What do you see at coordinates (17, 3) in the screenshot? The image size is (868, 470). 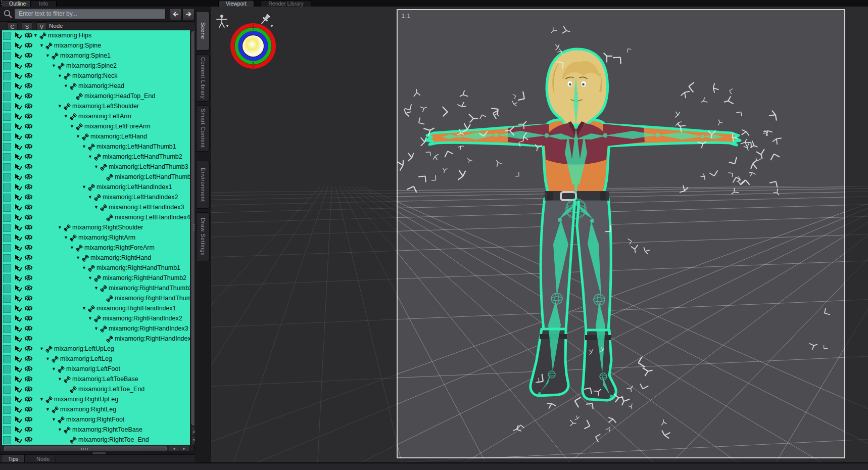 I see `tab-outline: Outline` at bounding box center [17, 3].